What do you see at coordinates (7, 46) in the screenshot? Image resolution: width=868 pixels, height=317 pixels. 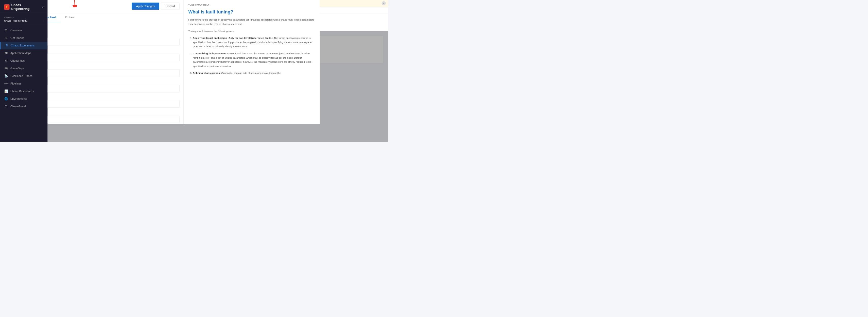 I see `chaos-experiments-icon: ⚗` at bounding box center [7, 46].